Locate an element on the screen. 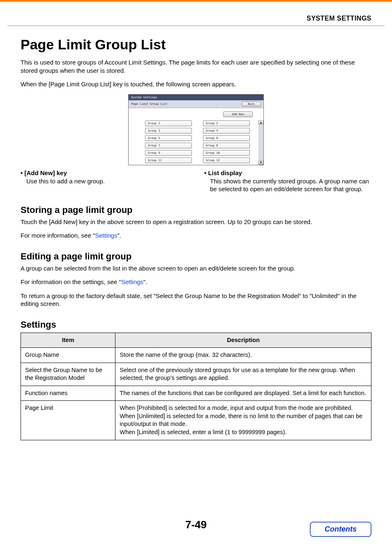 Image resolution: width=392 pixels, height=555 pixels. bullet-addnew-body: Use this to add a new group. is located at coordinates (107, 181).